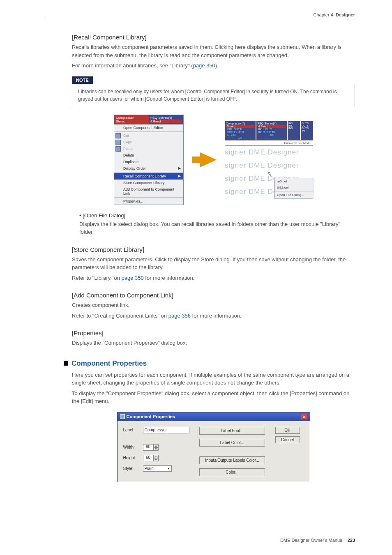  What do you see at coordinates (149, 183) in the screenshot?
I see `ctx-store-library: Store Component Library` at bounding box center [149, 183].